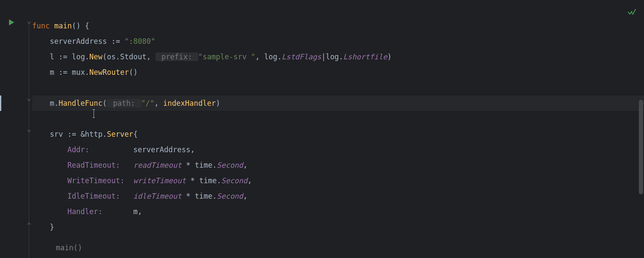 Image resolution: width=644 pixels, height=258 pixels. What do you see at coordinates (54, 57) in the screenshot?
I see `identifier: l` at bounding box center [54, 57].